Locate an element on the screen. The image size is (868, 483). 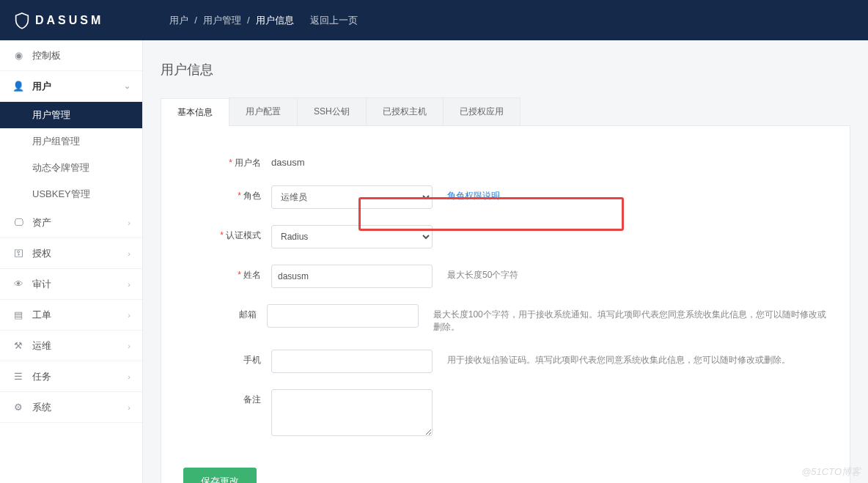
brand-text: DASUSM is located at coordinates (69, 21).